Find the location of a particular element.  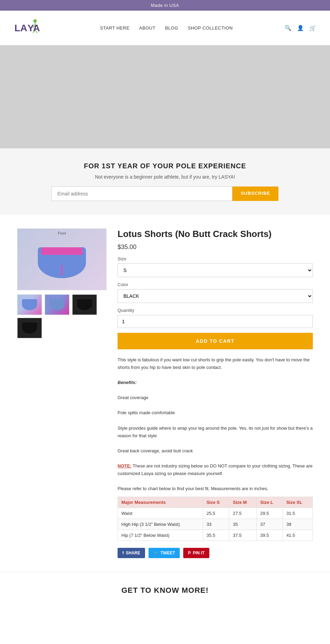

quantity-label: Quantity is located at coordinates (215, 310).